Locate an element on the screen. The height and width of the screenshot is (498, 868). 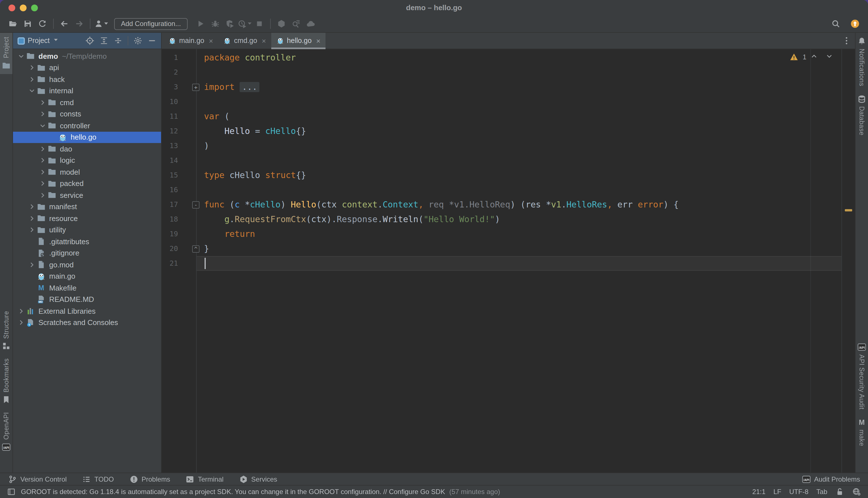
stop-button is located at coordinates (259, 24).